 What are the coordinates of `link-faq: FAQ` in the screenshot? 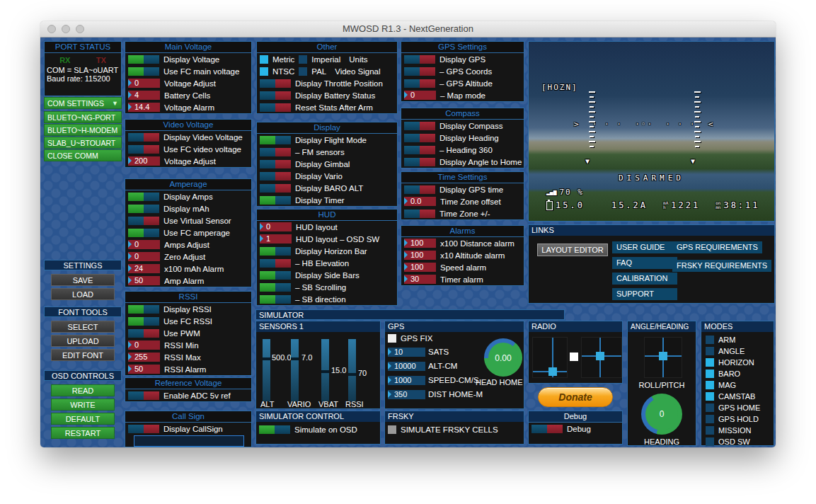 It's located at (645, 263).